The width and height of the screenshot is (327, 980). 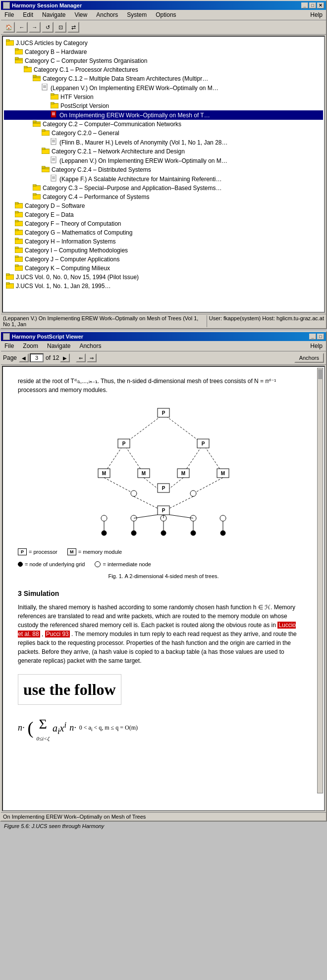 What do you see at coordinates (59, 728) in the screenshot?
I see `formula-body: aixi` at bounding box center [59, 728].